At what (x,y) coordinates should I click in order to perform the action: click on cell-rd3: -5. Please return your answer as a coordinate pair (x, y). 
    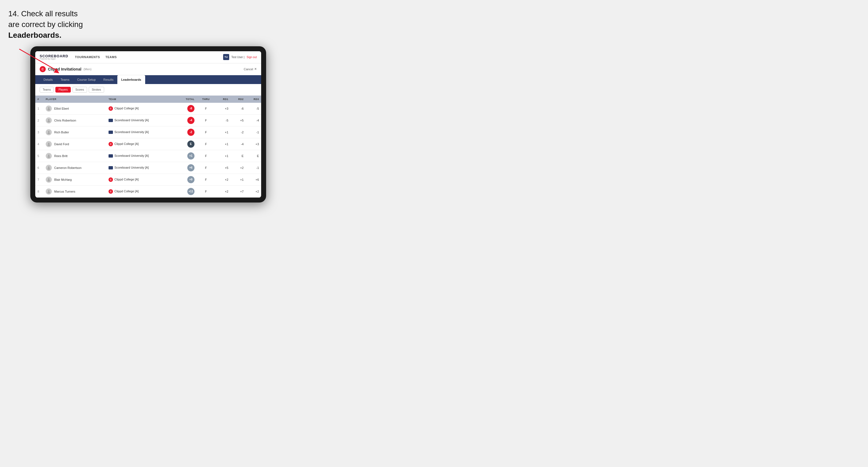
    Looking at the image, I should click on (253, 108).